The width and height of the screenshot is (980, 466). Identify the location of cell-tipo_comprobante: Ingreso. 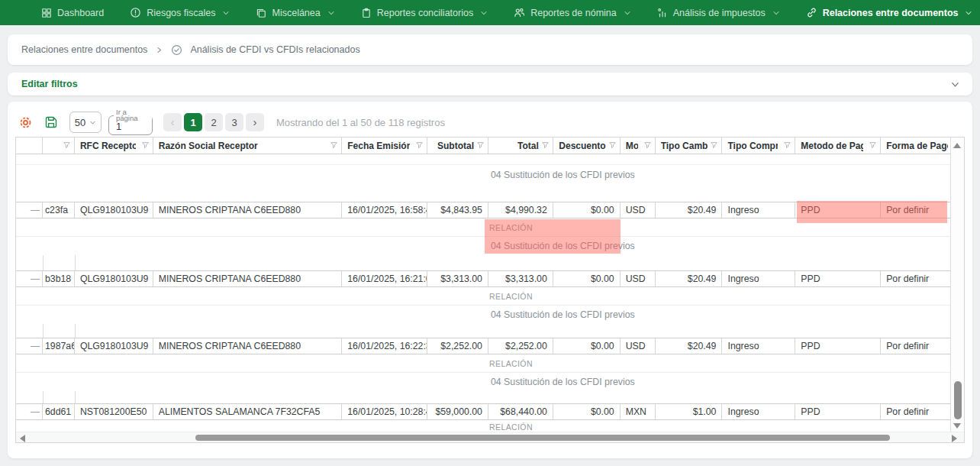
(759, 346).